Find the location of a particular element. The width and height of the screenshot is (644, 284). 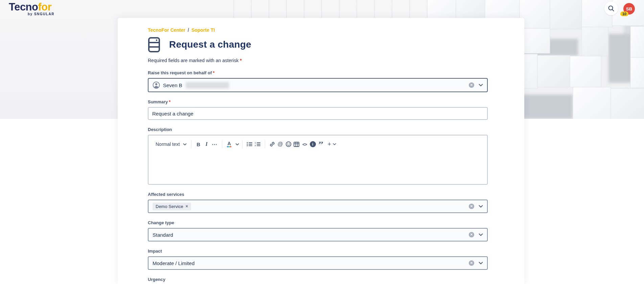

affected-services-select: Demo Service × ✕ is located at coordinates (318, 206).